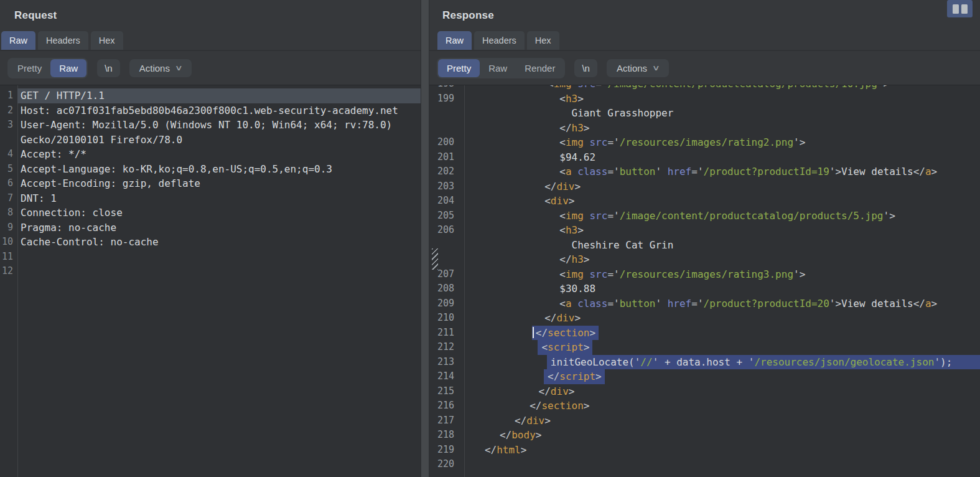 This screenshot has width=980, height=477. What do you see at coordinates (704, 245) in the screenshot?
I see `code-line: Cheshire Cat Grin` at bounding box center [704, 245].